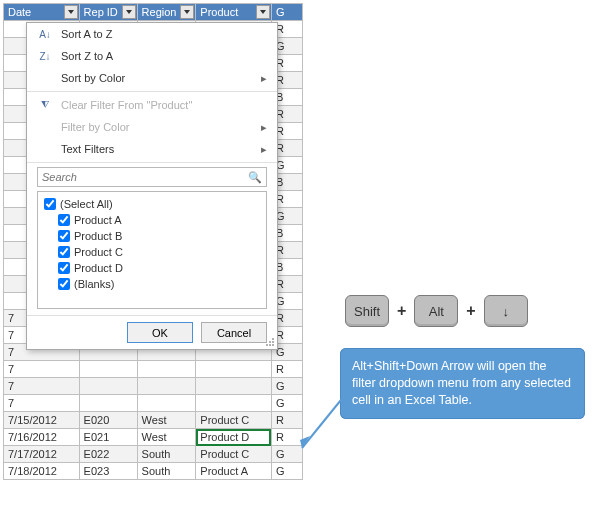 This screenshot has width=610, height=509. What do you see at coordinates (98, 236) in the screenshot?
I see `check-label: Product B` at bounding box center [98, 236].